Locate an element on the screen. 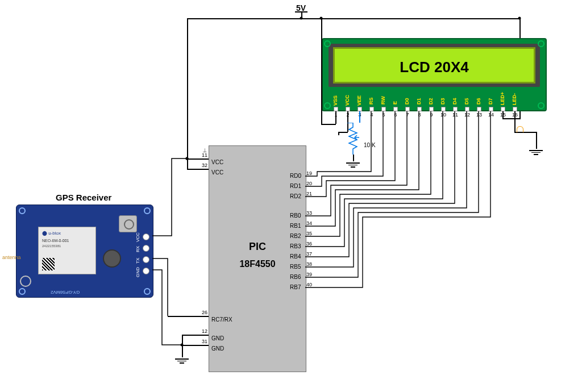 The width and height of the screenshot is (582, 392). gps-title: GPS Receiver is located at coordinates (84, 198).